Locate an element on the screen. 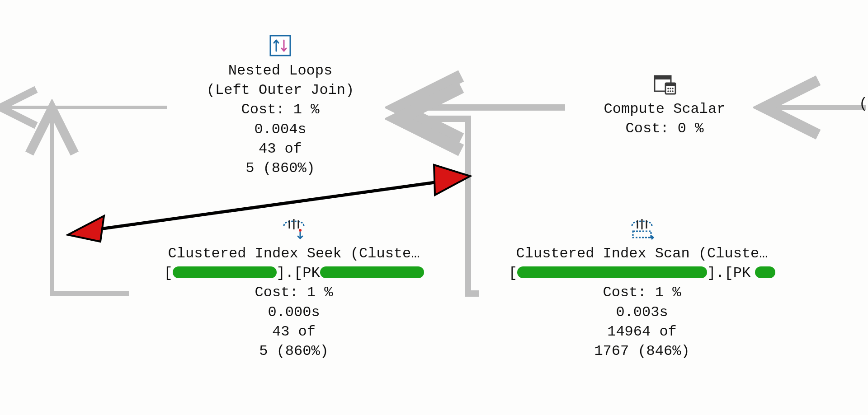 The height and width of the screenshot is (415, 868). compute-scalar-icon is located at coordinates (665, 84).